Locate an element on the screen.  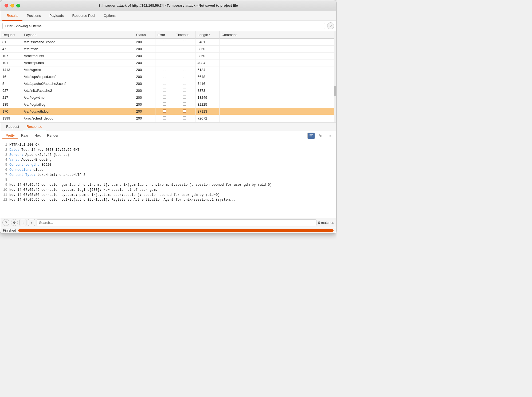
content-tab-render: Render is located at coordinates (53, 136).